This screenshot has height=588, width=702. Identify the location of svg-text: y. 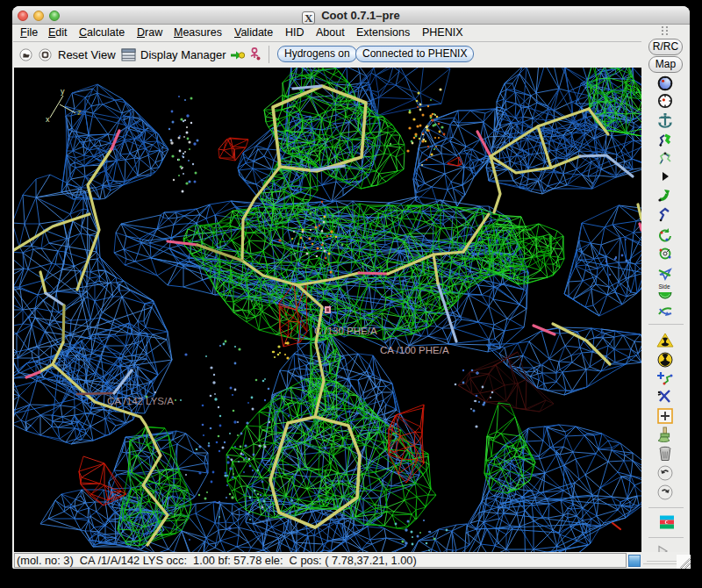
(63, 91).